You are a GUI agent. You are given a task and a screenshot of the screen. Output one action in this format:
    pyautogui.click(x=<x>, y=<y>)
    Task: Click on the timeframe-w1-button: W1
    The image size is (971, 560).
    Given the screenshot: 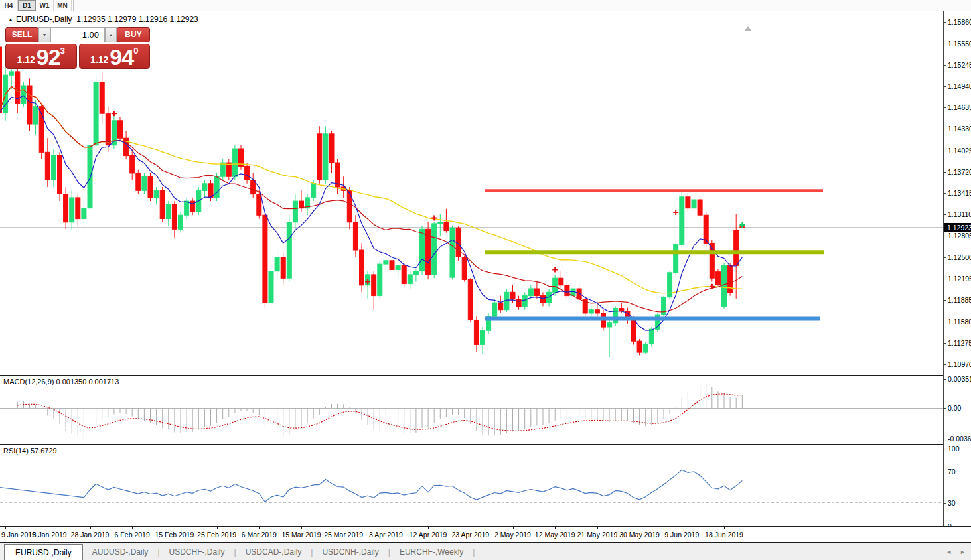 What is the action you would take?
    pyautogui.click(x=45, y=5)
    